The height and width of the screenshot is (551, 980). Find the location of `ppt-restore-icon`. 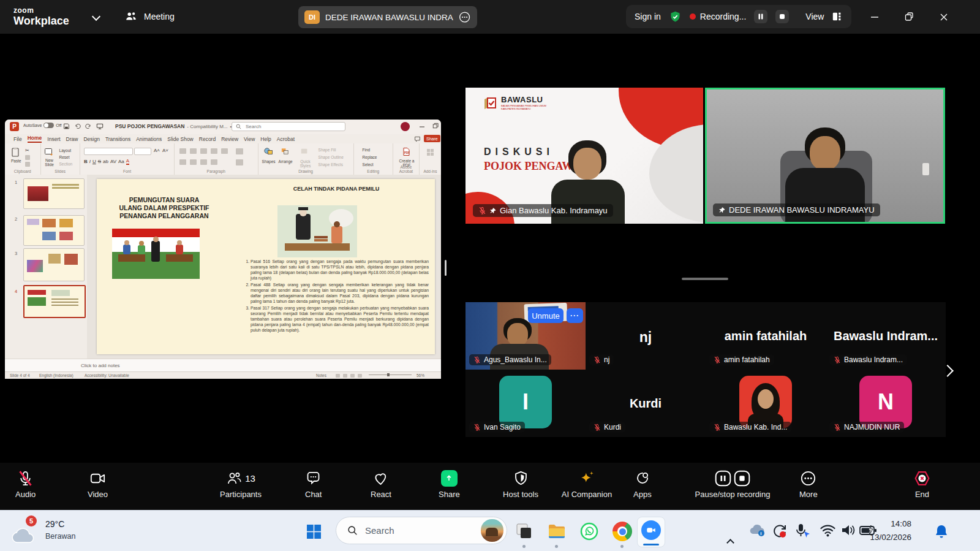

ppt-restore-icon is located at coordinates (435, 126).